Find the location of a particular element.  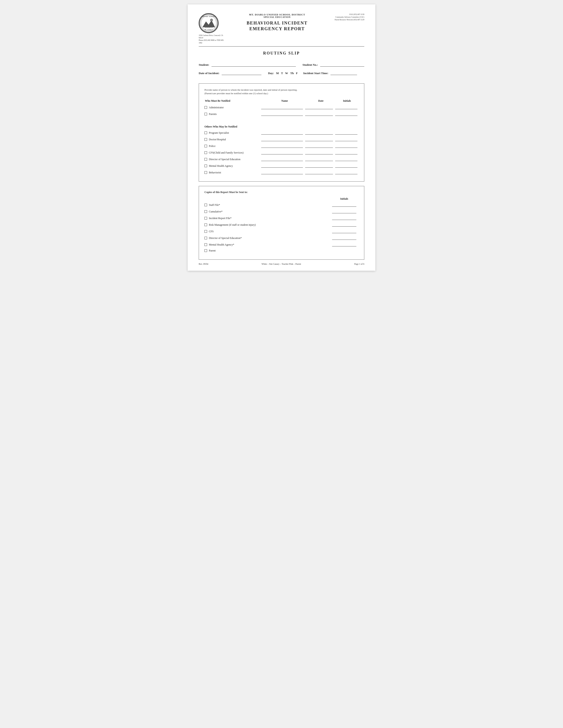

director-sped-copies-label: Director of Special Education* is located at coordinates (267, 238).